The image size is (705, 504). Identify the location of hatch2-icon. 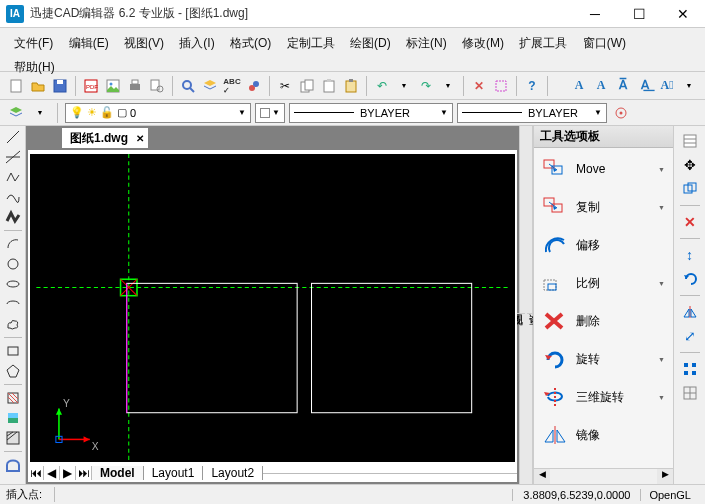
(13, 438).